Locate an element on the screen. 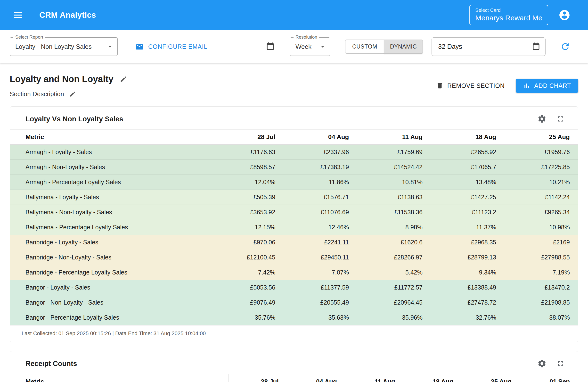  resolution-select: Resolution Week is located at coordinates (310, 46).